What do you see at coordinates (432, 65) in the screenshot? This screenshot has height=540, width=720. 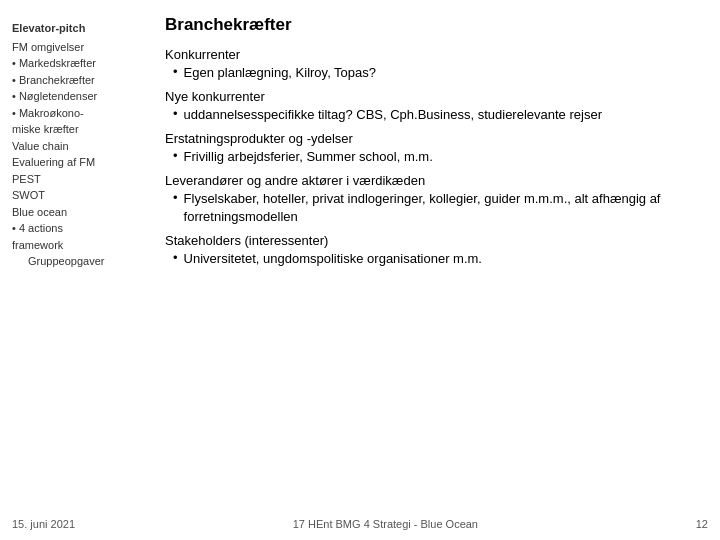 I see `section-0: Konkurrenter • Egen planlægning, Kilroy,…` at bounding box center [432, 65].